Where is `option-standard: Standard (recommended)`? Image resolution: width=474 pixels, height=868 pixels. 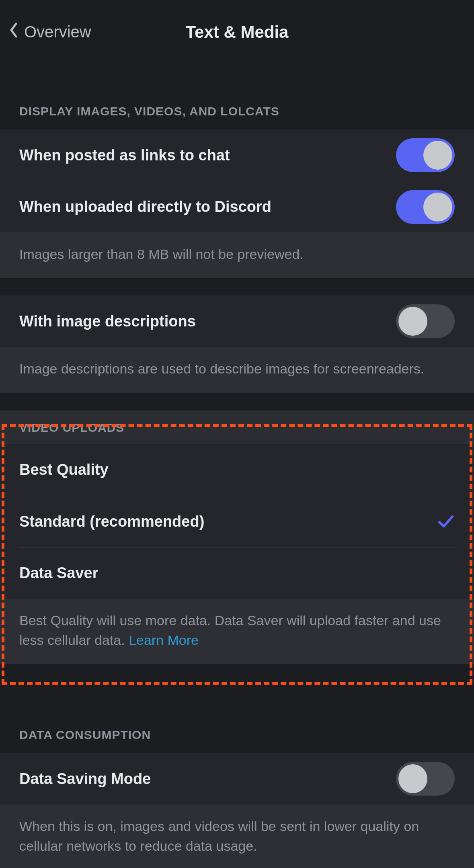 option-standard: Standard (recommended) is located at coordinates (237, 521).